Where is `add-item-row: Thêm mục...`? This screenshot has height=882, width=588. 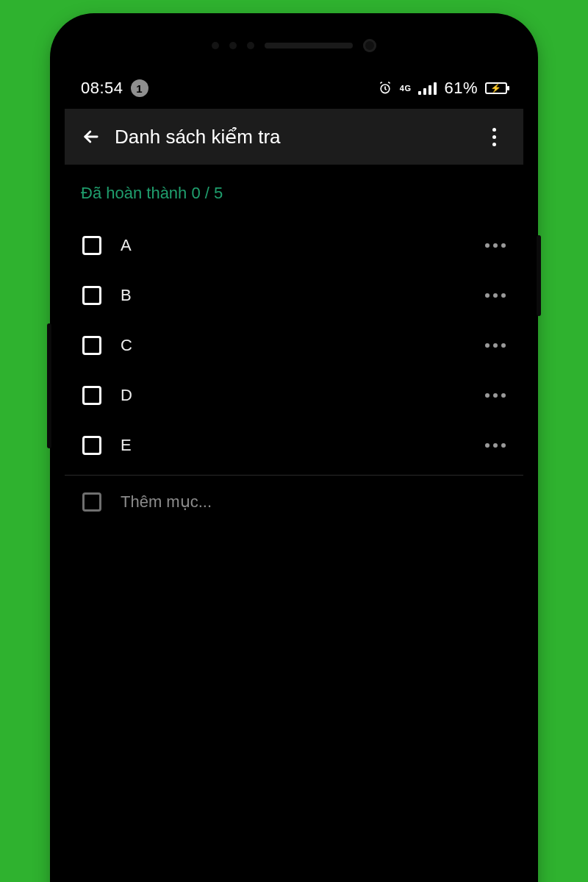
add-item-row: Thêm mục... is located at coordinates (294, 502).